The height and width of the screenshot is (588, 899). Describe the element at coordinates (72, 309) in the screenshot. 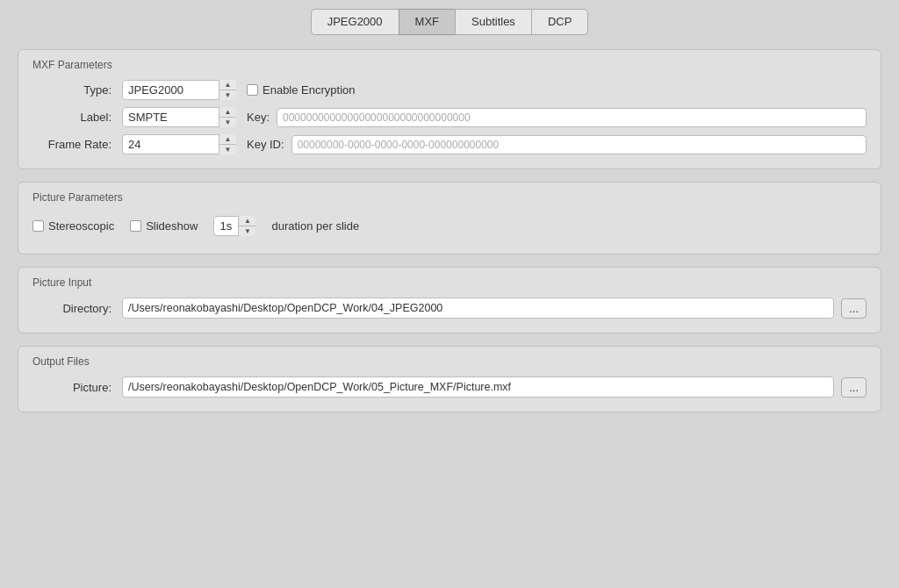

I see `directory-label: Directory:` at that location.